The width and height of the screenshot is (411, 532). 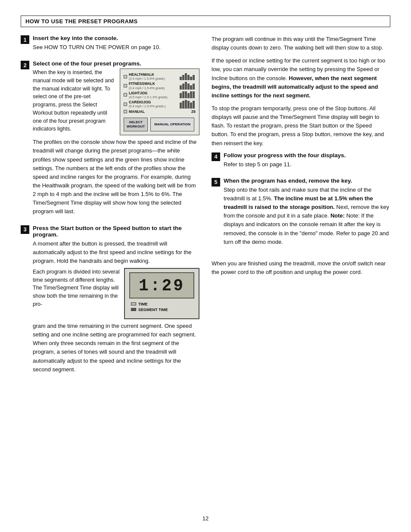 I want to click on ind-box-segment, so click(x=134, y=309).